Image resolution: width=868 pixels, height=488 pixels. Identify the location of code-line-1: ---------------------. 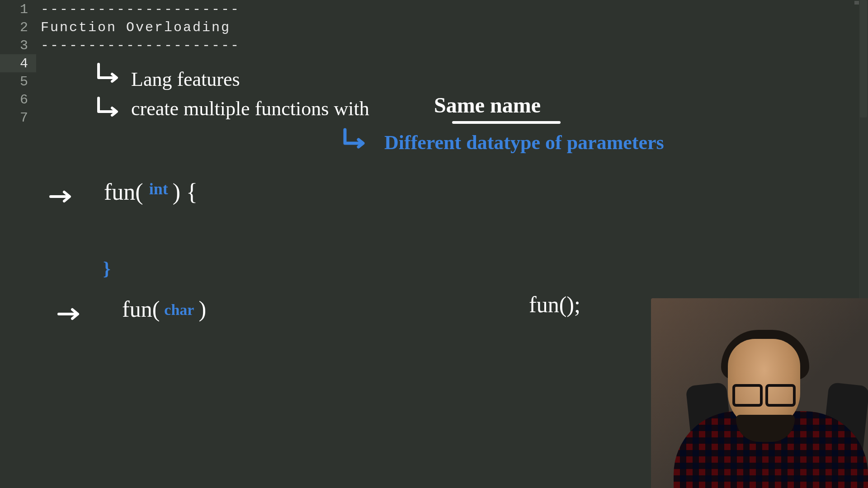
(140, 9).